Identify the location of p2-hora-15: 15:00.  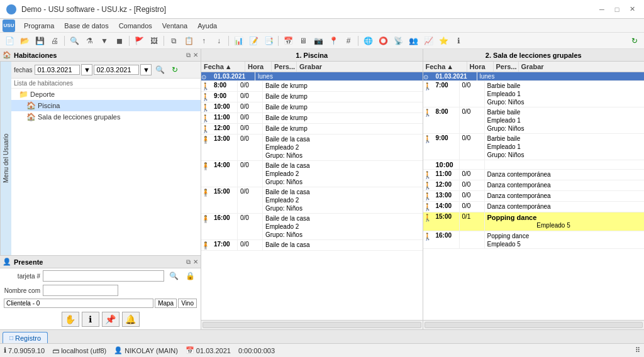
(447, 221).